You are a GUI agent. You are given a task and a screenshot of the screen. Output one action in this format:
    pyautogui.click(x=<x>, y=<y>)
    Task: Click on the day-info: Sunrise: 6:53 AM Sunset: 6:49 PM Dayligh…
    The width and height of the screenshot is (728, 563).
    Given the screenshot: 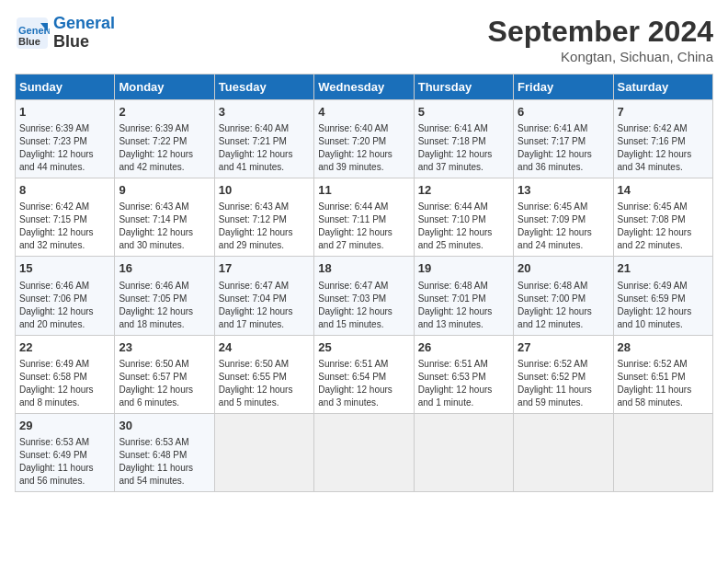 What is the action you would take?
    pyautogui.click(x=64, y=462)
    